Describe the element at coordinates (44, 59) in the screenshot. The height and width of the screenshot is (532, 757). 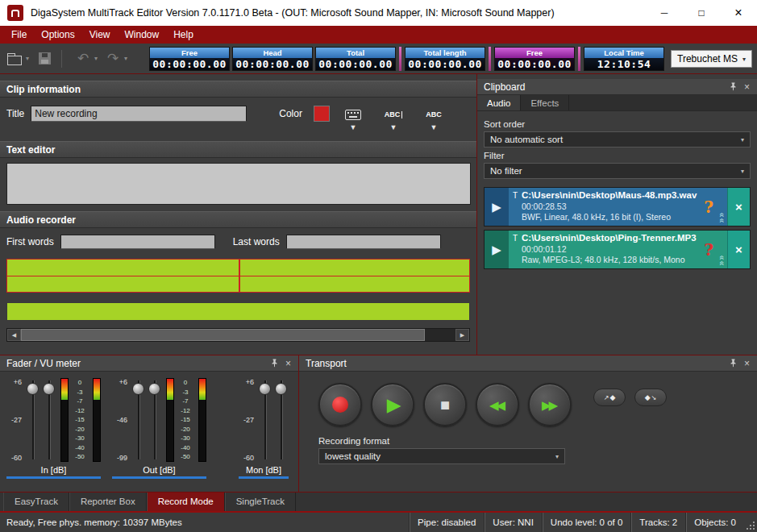
I see `save-button` at that location.